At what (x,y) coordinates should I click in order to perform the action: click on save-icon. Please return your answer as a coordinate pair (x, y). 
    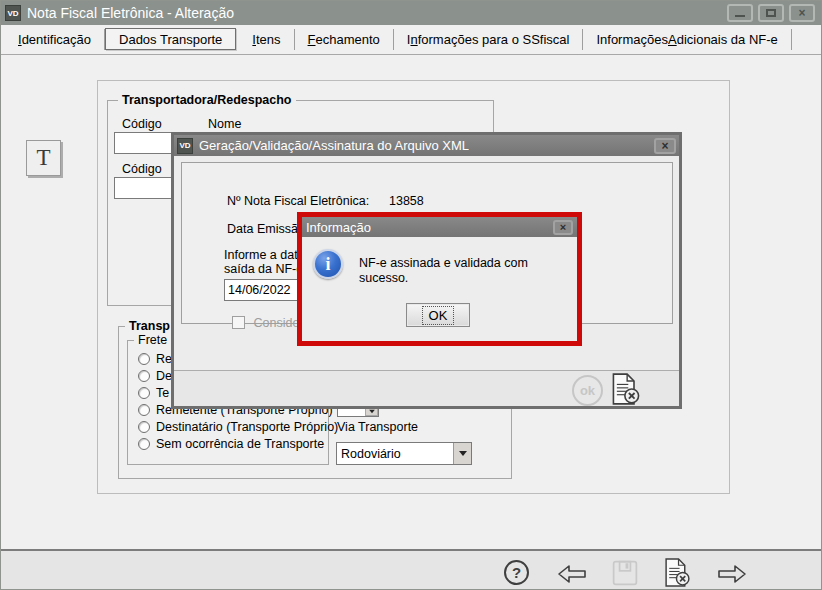
    Looking at the image, I should click on (626, 574).